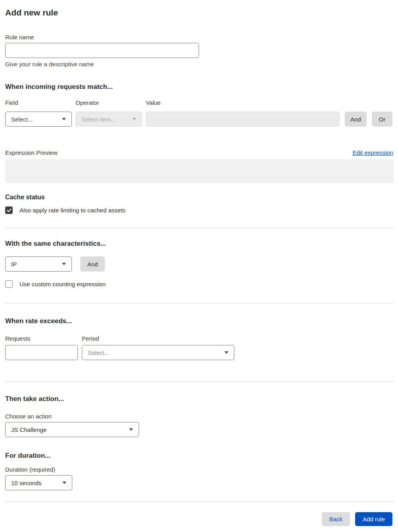 This screenshot has width=398, height=532. I want to click on characteristics-row: IP And, so click(199, 264).